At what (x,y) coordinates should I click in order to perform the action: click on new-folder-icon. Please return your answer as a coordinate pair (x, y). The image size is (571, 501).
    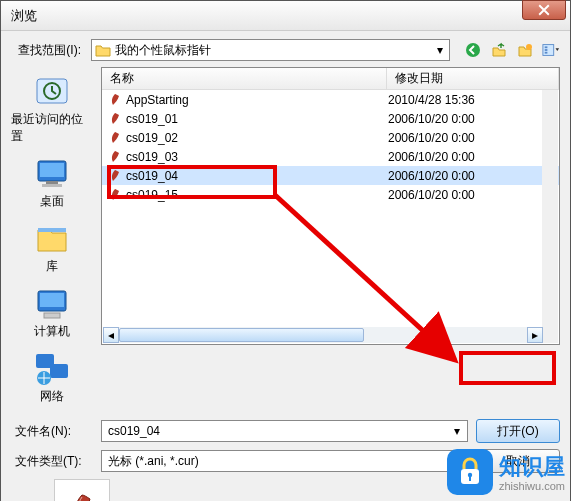
    Looking at the image, I should click on (525, 50).